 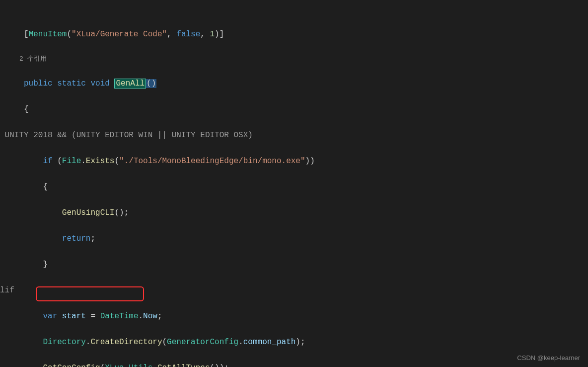 I want to click on bracket-close: )], so click(x=220, y=34).